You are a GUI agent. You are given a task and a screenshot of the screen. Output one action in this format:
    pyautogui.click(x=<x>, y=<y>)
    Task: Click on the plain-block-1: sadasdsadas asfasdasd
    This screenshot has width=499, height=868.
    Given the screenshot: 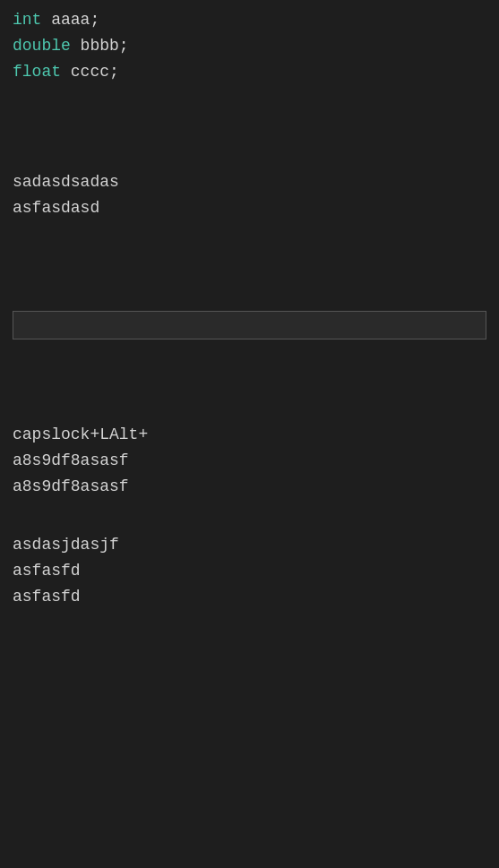 What is the action you would take?
    pyautogui.click(x=249, y=195)
    